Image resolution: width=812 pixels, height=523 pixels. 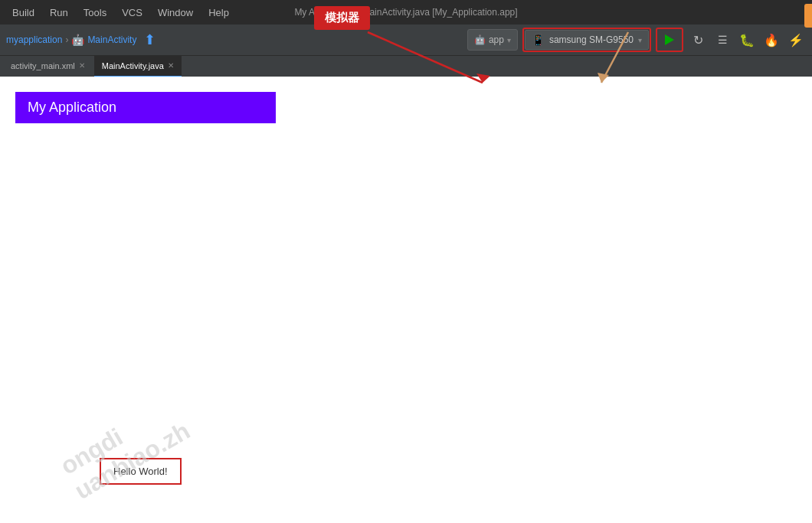 I want to click on module-selector: 🤖 app ▾, so click(x=493, y=40).